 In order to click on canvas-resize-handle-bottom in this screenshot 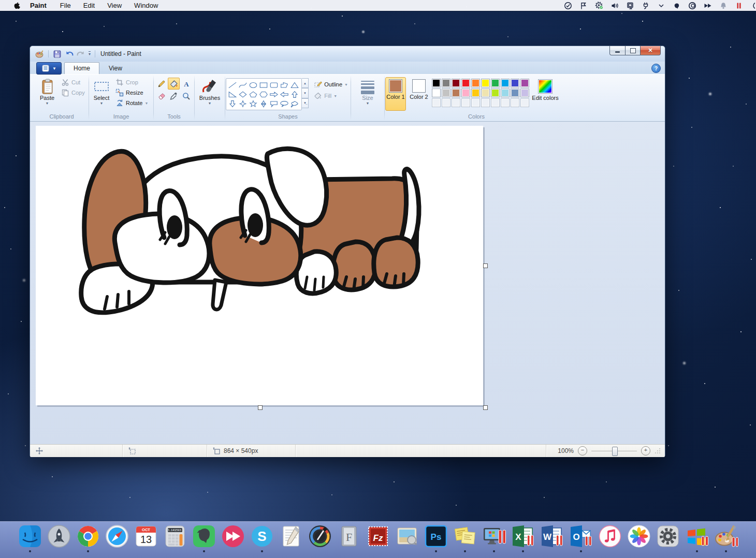, I will do `click(260, 408)`.